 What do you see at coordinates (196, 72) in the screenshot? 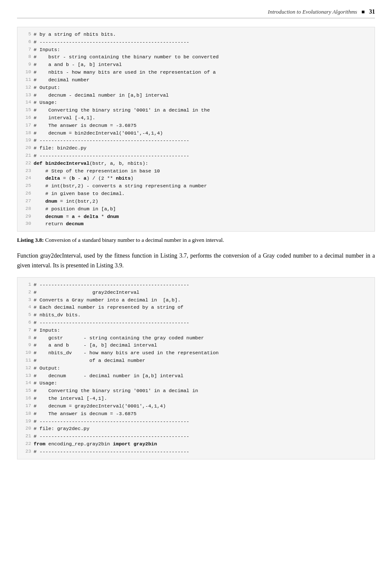
I see `code-line: 10# nbits - how many bits are used in th…` at bounding box center [196, 72].